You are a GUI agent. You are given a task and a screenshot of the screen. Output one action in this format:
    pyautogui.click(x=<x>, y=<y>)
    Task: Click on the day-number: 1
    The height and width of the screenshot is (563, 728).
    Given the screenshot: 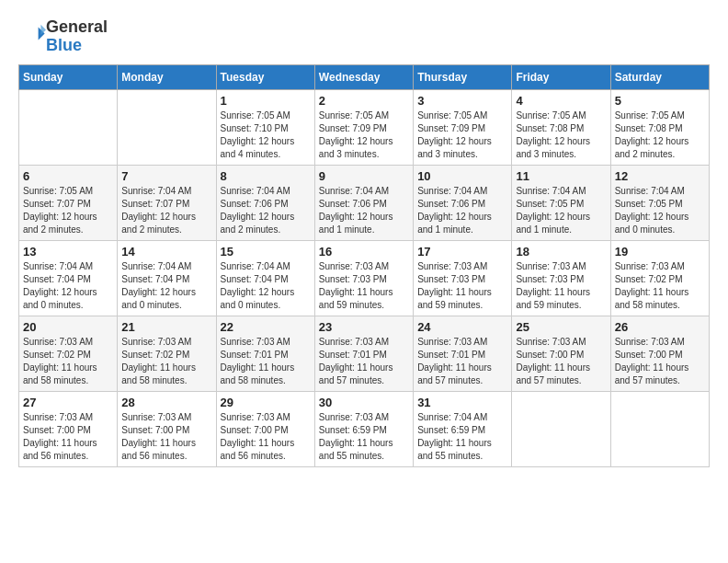 What is the action you would take?
    pyautogui.click(x=266, y=101)
    